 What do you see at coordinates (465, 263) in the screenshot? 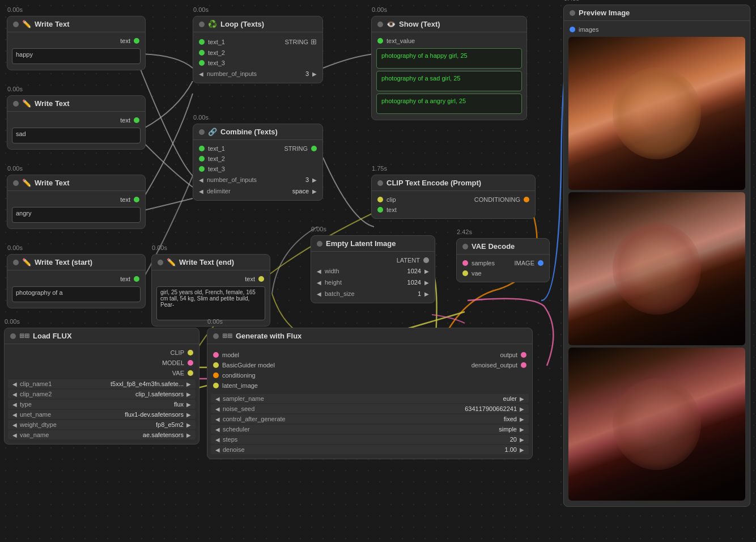
I see `port-samples-in` at bounding box center [465, 263].